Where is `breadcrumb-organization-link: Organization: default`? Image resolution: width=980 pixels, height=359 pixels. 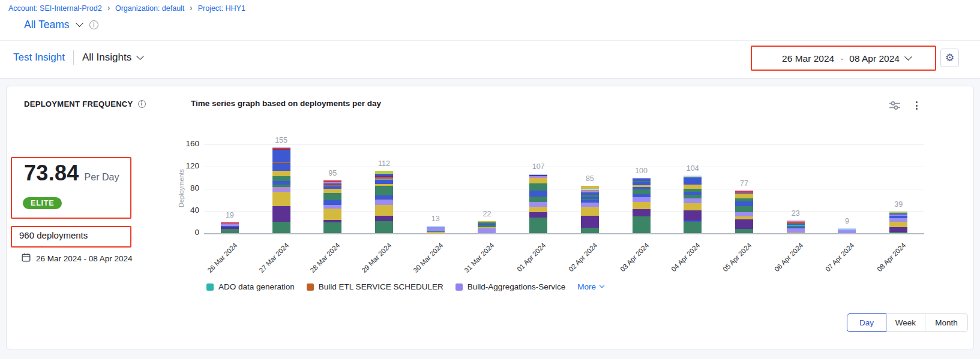 breadcrumb-organization-link: Organization: default is located at coordinates (150, 8).